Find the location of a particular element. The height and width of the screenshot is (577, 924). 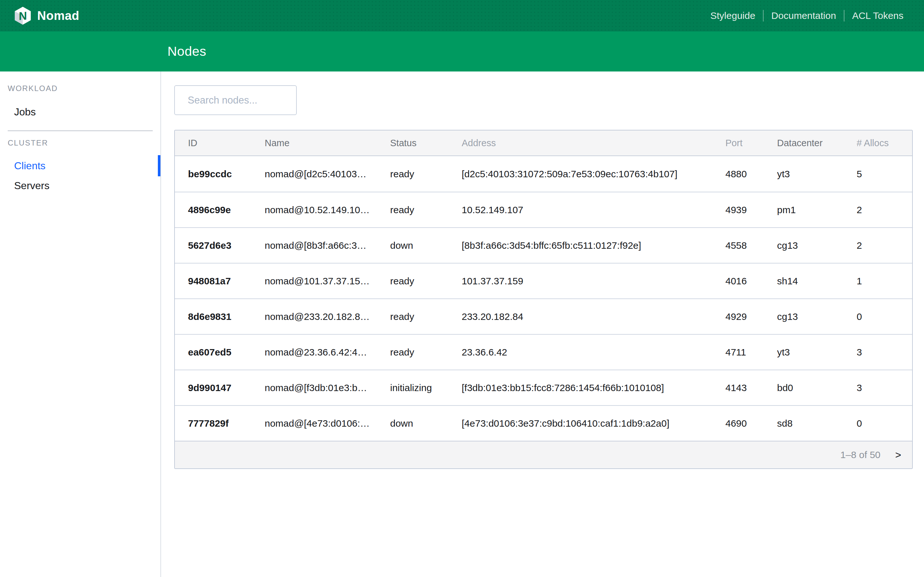

cell-id: be99ccdc is located at coordinates (220, 174).